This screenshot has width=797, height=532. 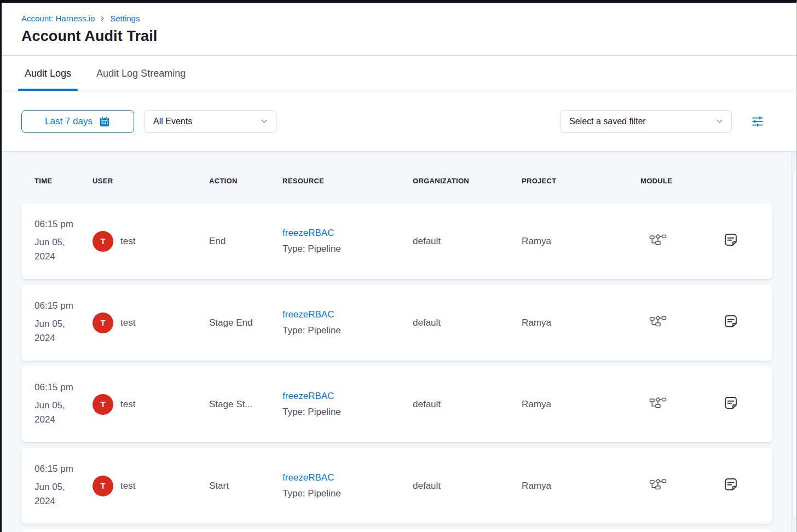 I want to click on chevron-right-icon, so click(x=102, y=19).